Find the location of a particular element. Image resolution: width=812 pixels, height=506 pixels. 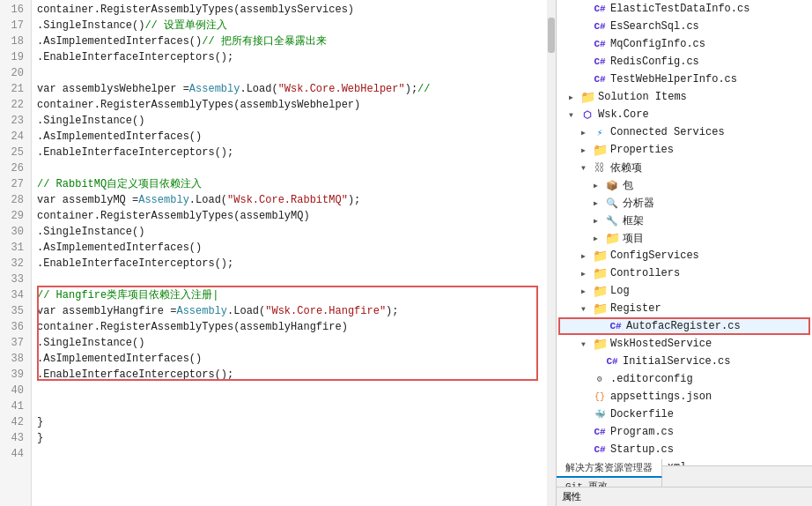

nuget-icon: 📦 is located at coordinates (612, 185).